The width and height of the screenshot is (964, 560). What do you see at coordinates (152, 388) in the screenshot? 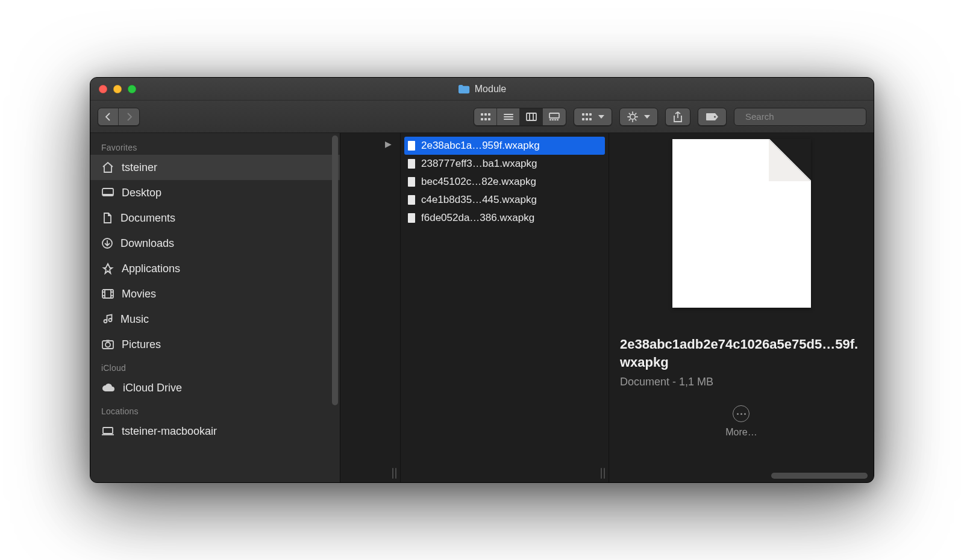
I see `sidebar-item-label: iCloud Drive` at bounding box center [152, 388].